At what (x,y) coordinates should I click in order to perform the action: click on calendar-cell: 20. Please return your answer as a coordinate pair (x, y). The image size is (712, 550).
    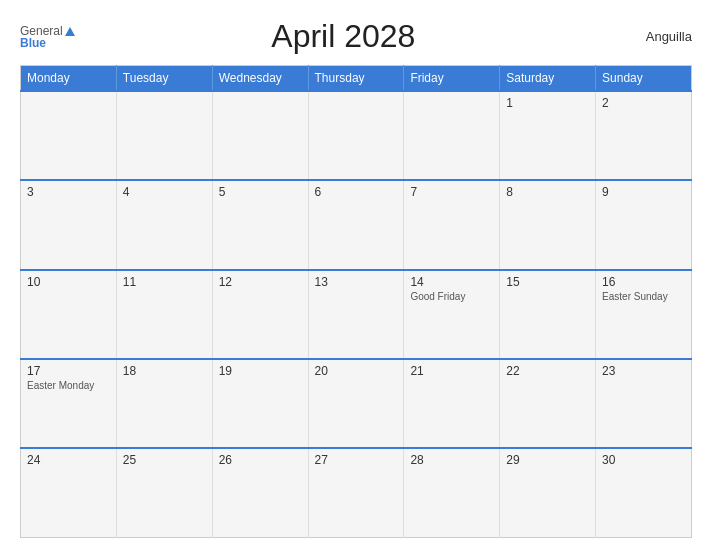
    Looking at the image, I should click on (356, 404).